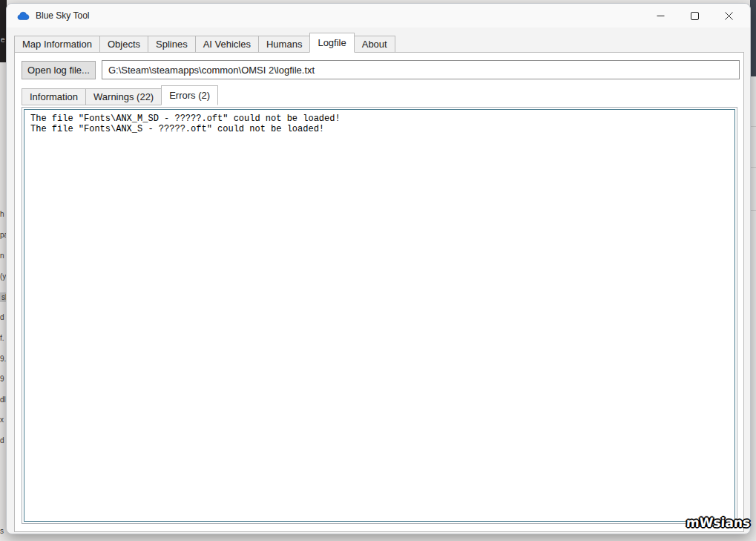  I want to click on titlebar: Blue Sky Tool, so click(378, 16).